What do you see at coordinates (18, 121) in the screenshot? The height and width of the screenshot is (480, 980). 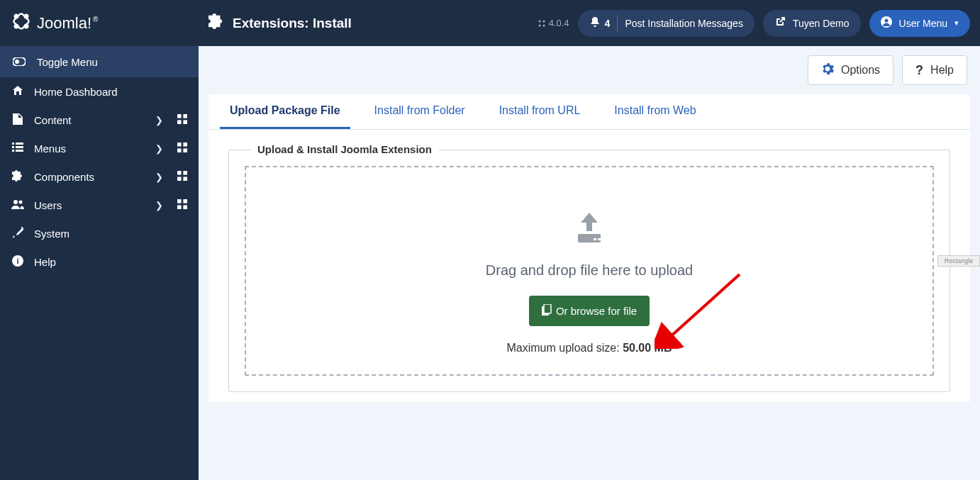 I see `file-icon` at bounding box center [18, 121].